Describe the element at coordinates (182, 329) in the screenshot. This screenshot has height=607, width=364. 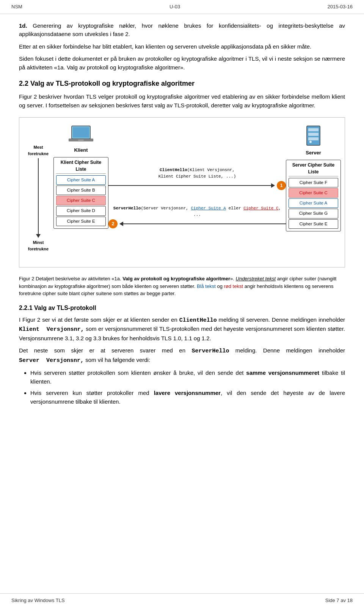
I see `section-221-para1: I Figur 2 ser vi at det første som skjer…` at that location.